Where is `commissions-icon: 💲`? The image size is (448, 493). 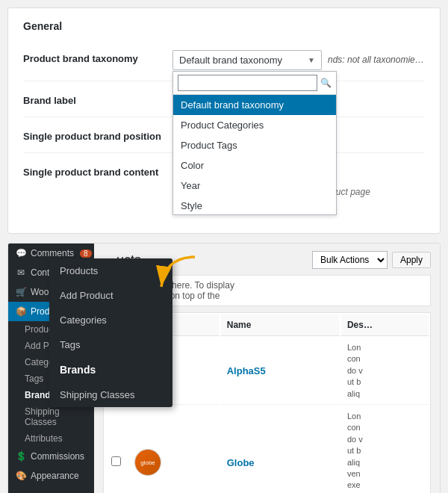 commissions-icon: 💲 is located at coordinates (21, 456).